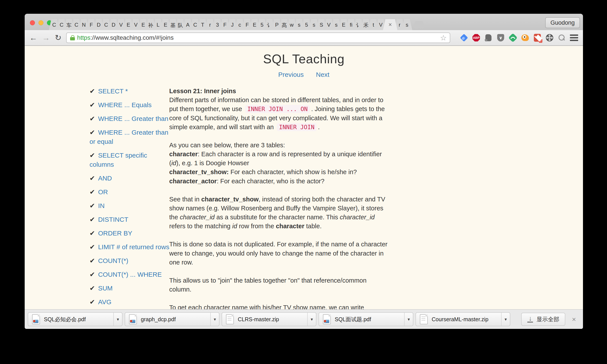 Image resolution: width=607 pixels, height=364 pixels. I want to click on todo-checklist-extension-icon: ?, so click(537, 38).